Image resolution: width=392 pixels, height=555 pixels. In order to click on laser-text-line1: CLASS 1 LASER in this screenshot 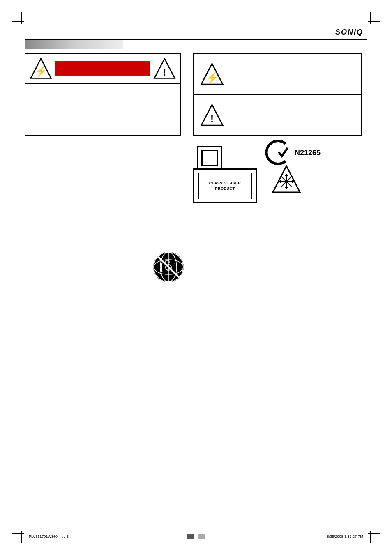, I will do `click(225, 183)`.